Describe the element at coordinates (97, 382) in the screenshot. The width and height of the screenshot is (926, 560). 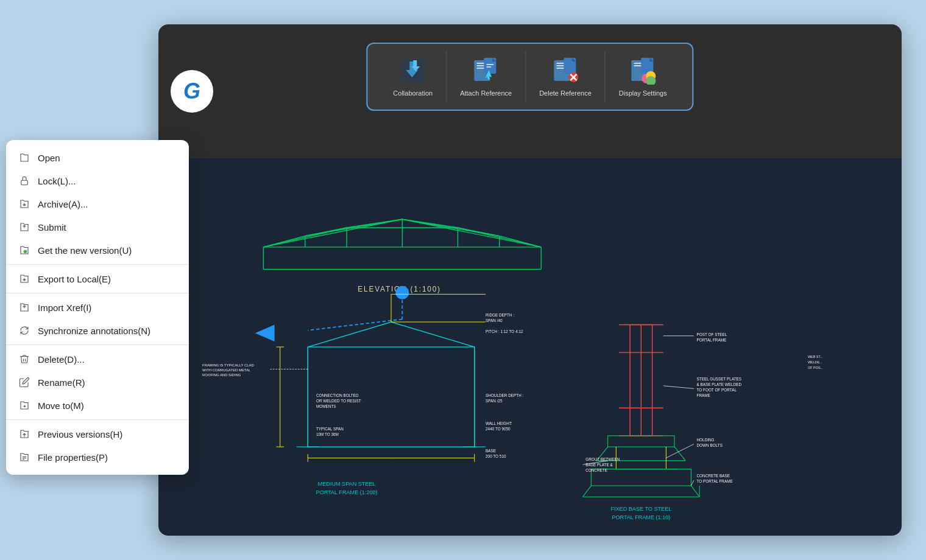
I see `menu-item-rename: Rename(R)` at that location.